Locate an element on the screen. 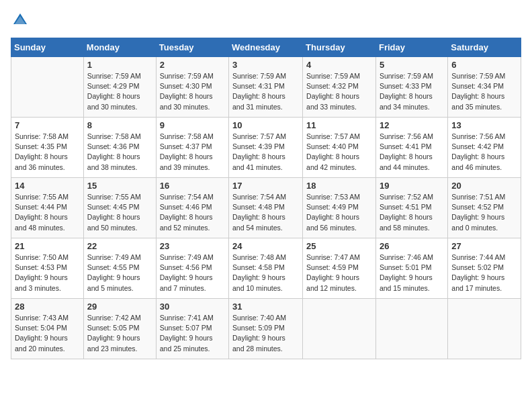  day-number: 13 is located at coordinates (484, 125).